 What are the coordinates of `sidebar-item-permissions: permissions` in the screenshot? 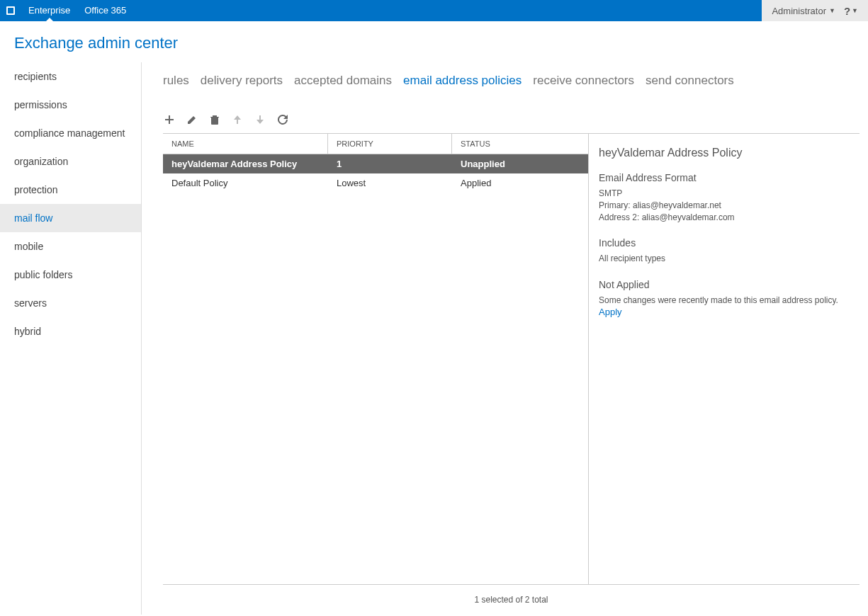 It's located at (71, 105).